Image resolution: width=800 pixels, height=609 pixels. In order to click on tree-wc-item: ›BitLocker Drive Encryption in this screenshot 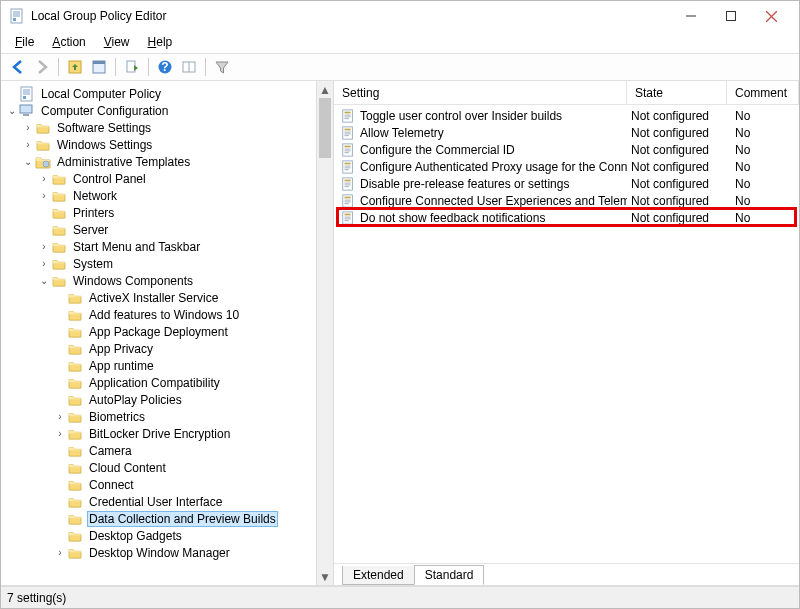, I will do `click(160, 434)`.